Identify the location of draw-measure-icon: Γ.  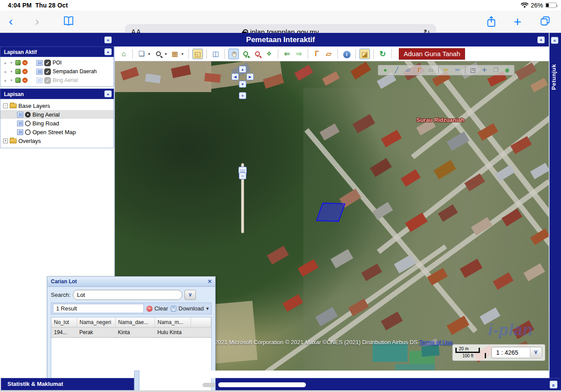
(419, 70).